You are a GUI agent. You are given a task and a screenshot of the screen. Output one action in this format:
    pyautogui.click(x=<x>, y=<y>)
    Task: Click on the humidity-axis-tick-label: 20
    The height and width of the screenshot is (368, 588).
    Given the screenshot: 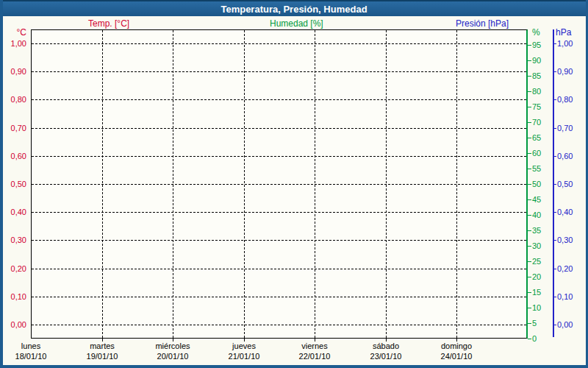 What is the action you would take?
    pyautogui.click(x=537, y=277)
    